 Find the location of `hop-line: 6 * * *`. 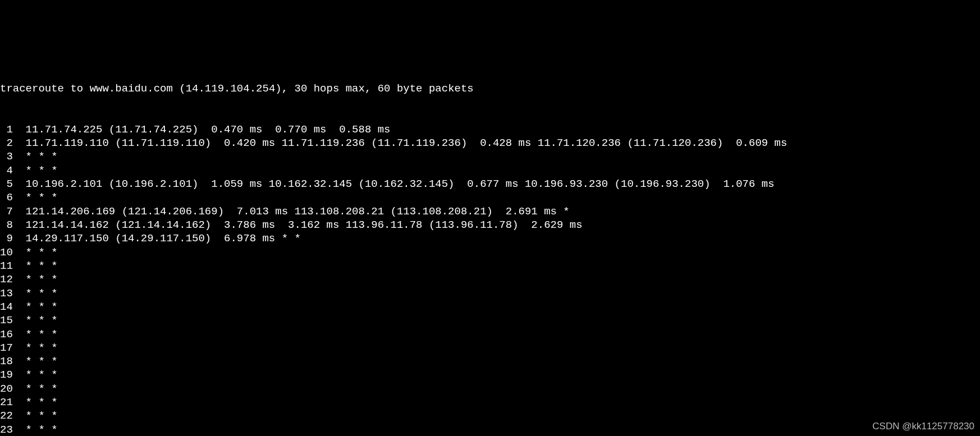

hop-line: 6 * * * is located at coordinates (490, 198).